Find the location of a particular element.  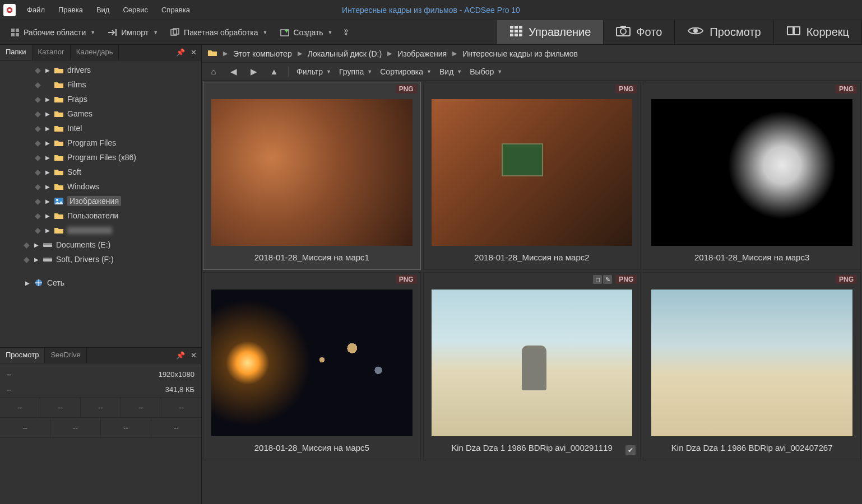

mode-photo-label: Фото is located at coordinates (649, 32).